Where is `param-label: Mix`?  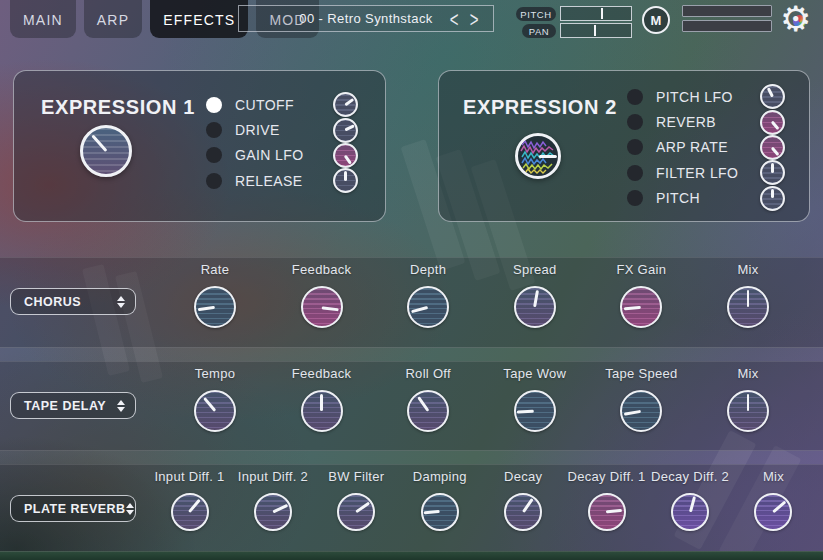
param-label: Mix is located at coordinates (748, 374).